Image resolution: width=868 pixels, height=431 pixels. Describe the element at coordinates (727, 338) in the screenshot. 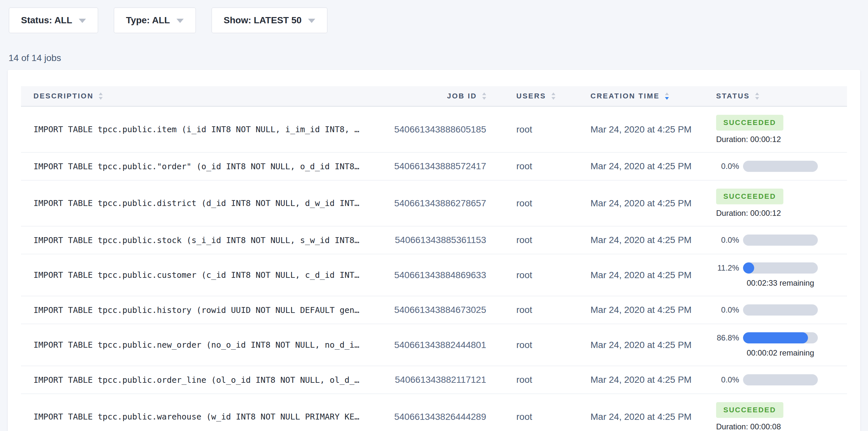

I see `progress-percent: 86.8%` at that location.